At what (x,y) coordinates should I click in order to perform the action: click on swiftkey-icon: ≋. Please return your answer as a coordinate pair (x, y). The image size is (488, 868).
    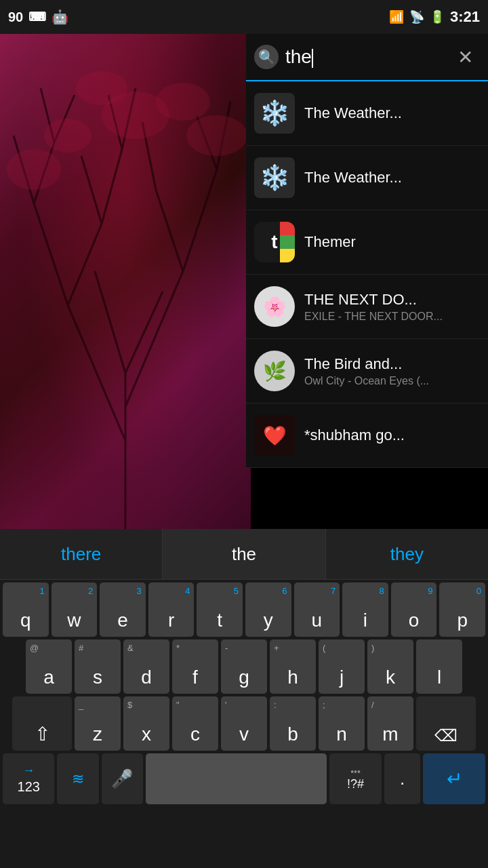
    Looking at the image, I should click on (78, 779).